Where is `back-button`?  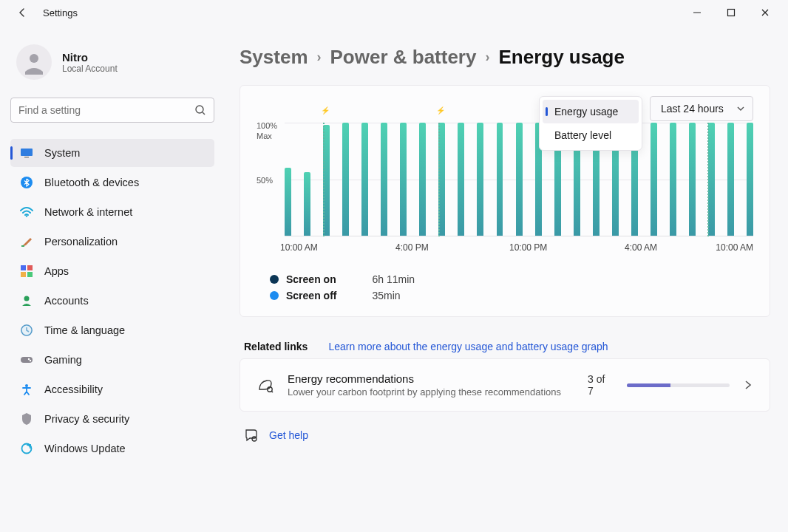 back-button is located at coordinates (22, 13).